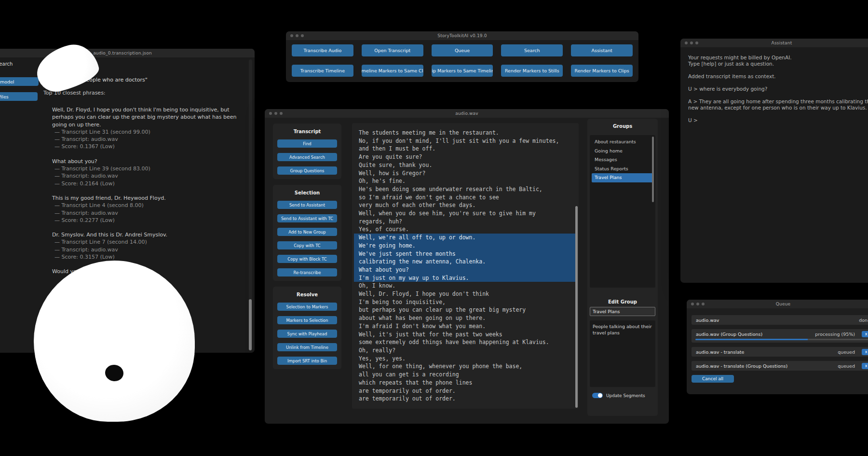  I want to click on toolkit-button: Queue, so click(462, 50).